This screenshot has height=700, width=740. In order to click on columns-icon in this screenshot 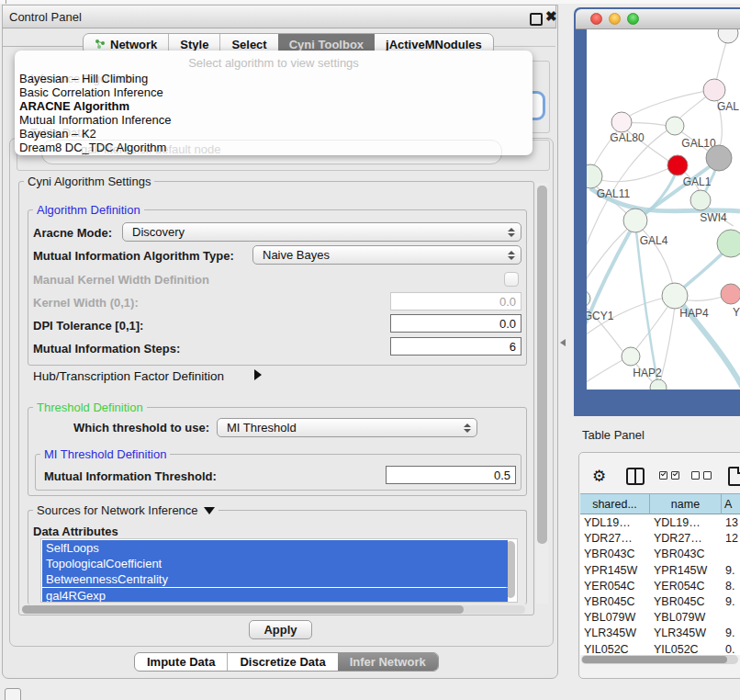, I will do `click(635, 476)`.